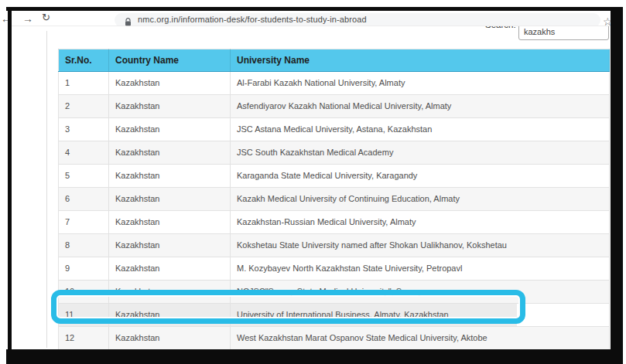 This screenshot has width=626, height=364. What do you see at coordinates (334, 338) in the screenshot?
I see `table-row: 12KazakhstanWest Kazakhstan Marat Ospano…` at bounding box center [334, 338].